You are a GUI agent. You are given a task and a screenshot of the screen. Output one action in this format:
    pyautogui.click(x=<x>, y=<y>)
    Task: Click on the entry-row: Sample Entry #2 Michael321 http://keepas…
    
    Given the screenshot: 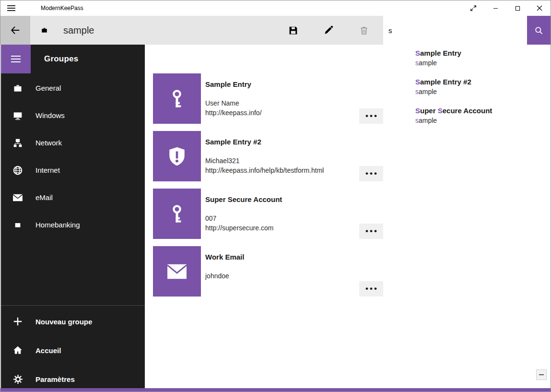 What is the action you would take?
    pyautogui.click(x=268, y=156)
    